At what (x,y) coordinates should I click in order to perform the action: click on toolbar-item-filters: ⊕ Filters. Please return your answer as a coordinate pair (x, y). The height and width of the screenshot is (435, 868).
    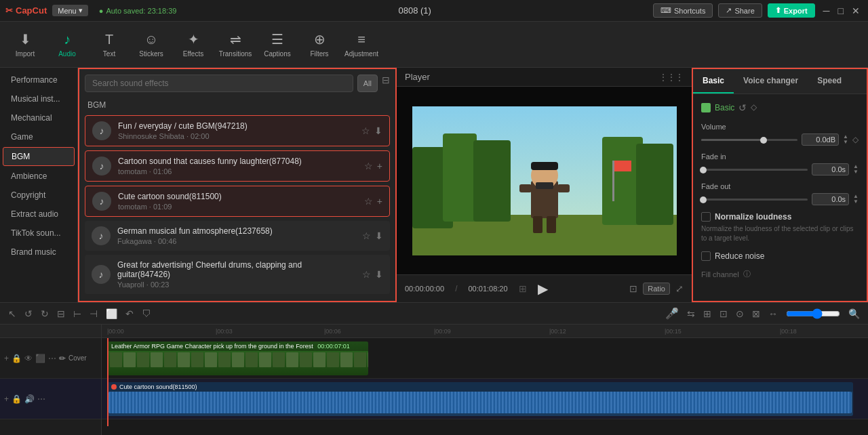
    Looking at the image, I should click on (319, 45).